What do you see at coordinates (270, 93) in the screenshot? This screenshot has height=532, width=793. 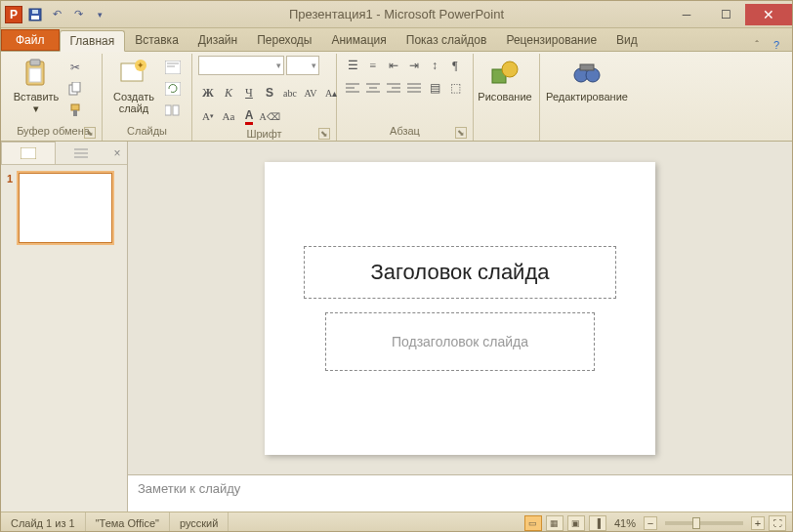 I see `strike-button: S` at bounding box center [270, 93].